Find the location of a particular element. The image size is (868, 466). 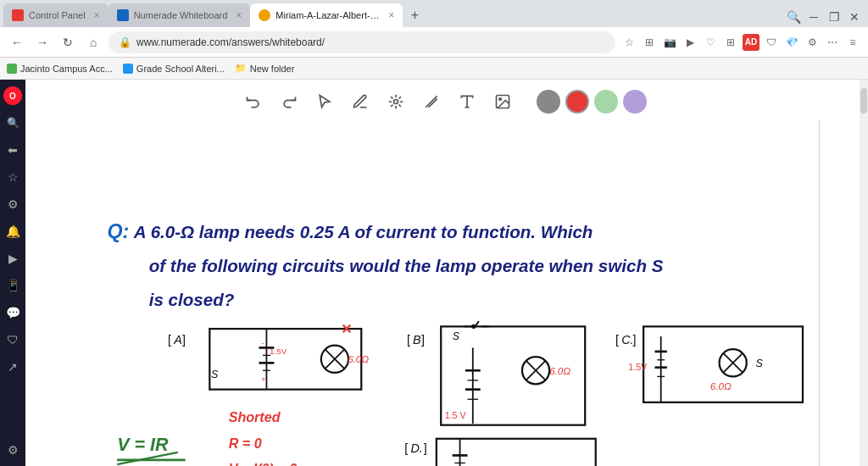

forward-button: → is located at coordinates (42, 42).